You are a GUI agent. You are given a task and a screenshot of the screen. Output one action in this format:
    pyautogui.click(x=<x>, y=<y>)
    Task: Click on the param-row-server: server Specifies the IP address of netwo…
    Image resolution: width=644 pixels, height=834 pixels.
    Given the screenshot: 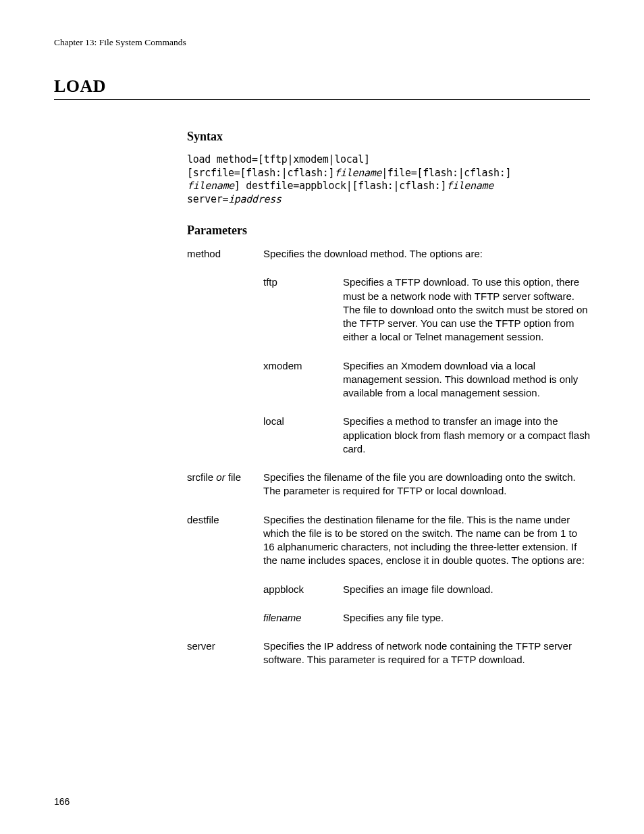 What is the action you would take?
    pyautogui.click(x=389, y=654)
    